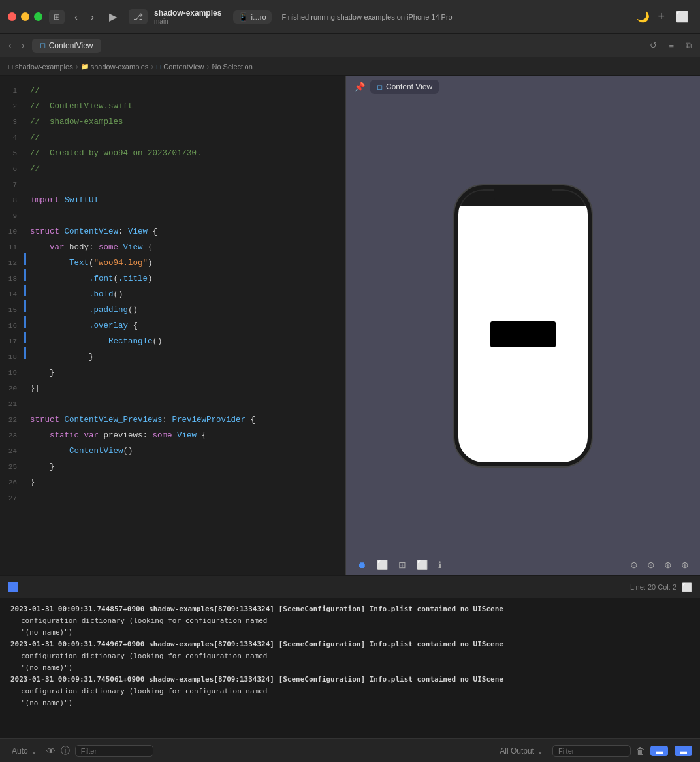 This screenshot has height=762, width=700. Describe the element at coordinates (152, 67) in the screenshot. I see `breadcrumb-sep-2: ›` at that location.